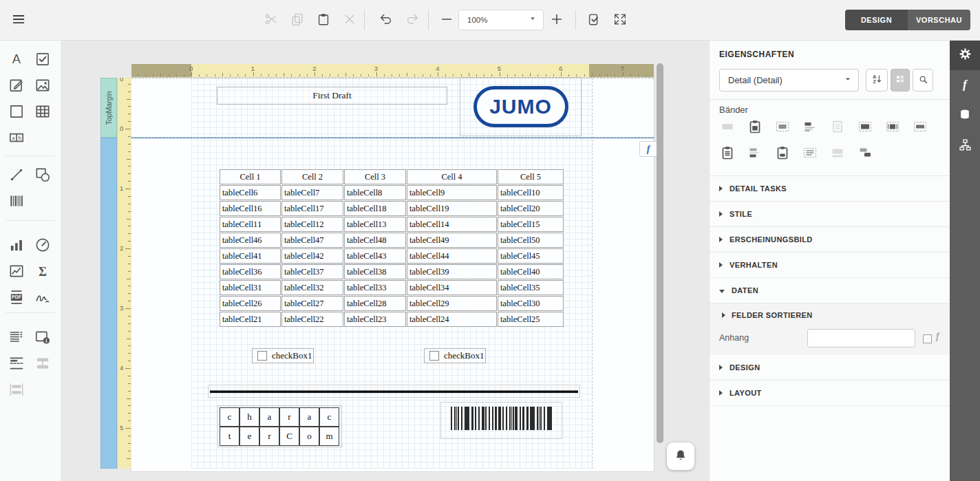  I want to click on table-cell: tableCell49, so click(451, 240).